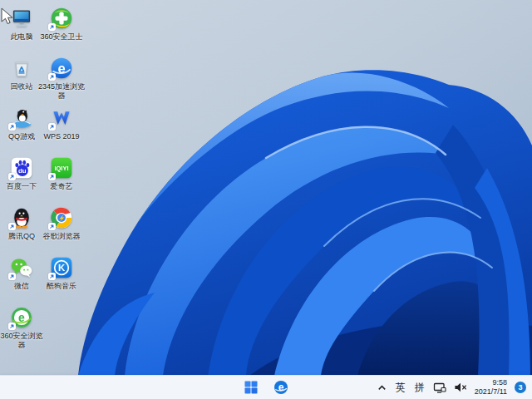 This screenshot has width=532, height=399. I want to click on desktop-icon-360-browser: e360安全浏览器, so click(22, 328).